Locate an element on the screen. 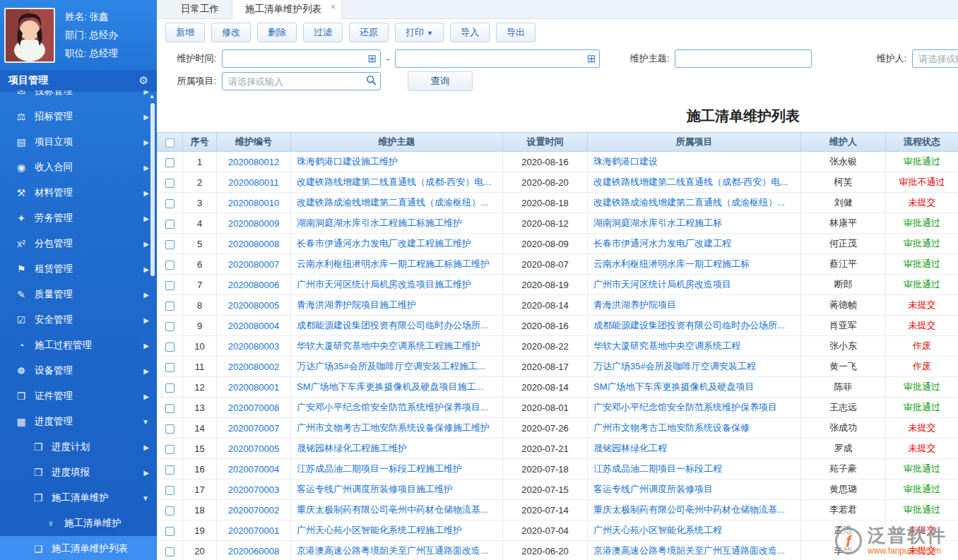 The image size is (958, 560). code-link: 2020080005 is located at coordinates (254, 305).